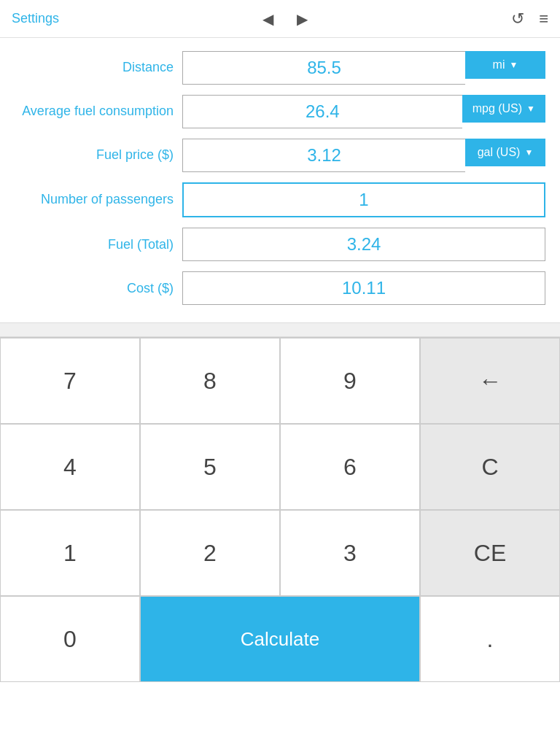  What do you see at coordinates (324, 155) in the screenshot?
I see `fuel-price-input` at bounding box center [324, 155].